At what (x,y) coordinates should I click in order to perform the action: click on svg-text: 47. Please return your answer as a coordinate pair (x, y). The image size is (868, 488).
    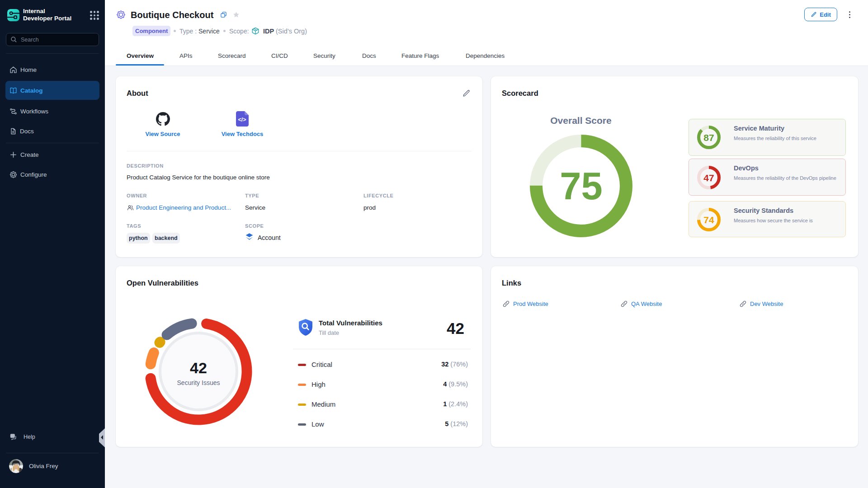
    Looking at the image, I should click on (709, 178).